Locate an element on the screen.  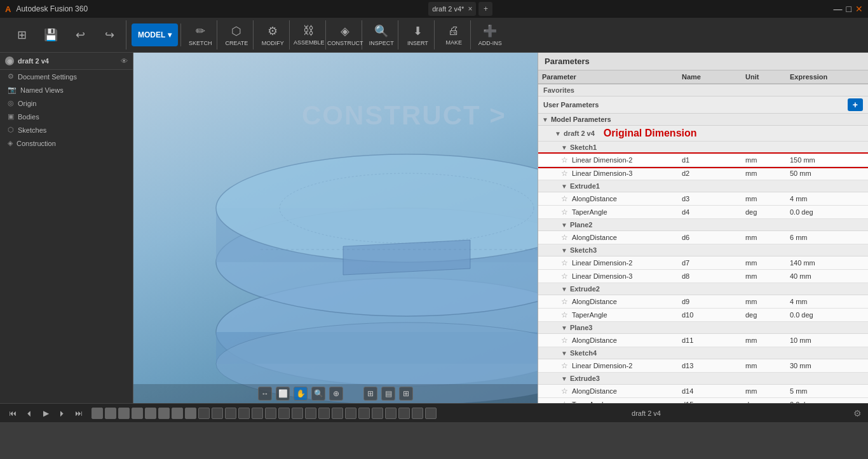
grid-menu-btn: ⊞ is located at coordinates (22, 35).